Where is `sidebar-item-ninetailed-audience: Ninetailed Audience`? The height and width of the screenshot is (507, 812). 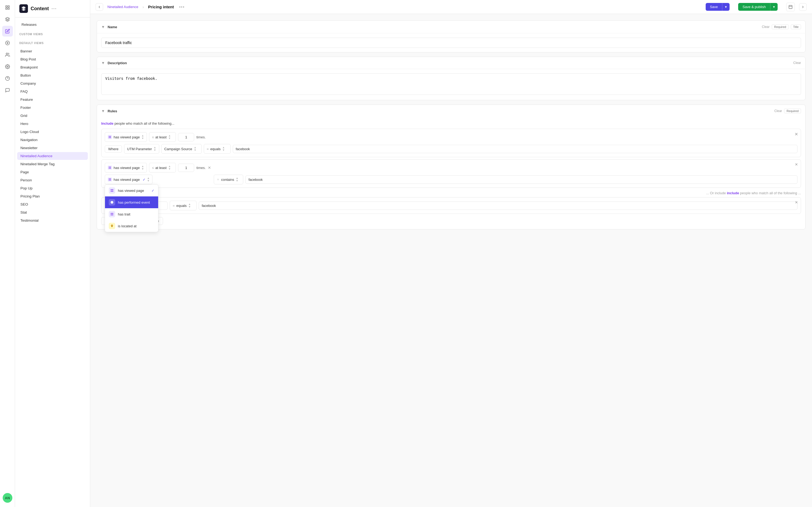 sidebar-item-ninetailed-audience: Ninetailed Audience is located at coordinates (52, 156).